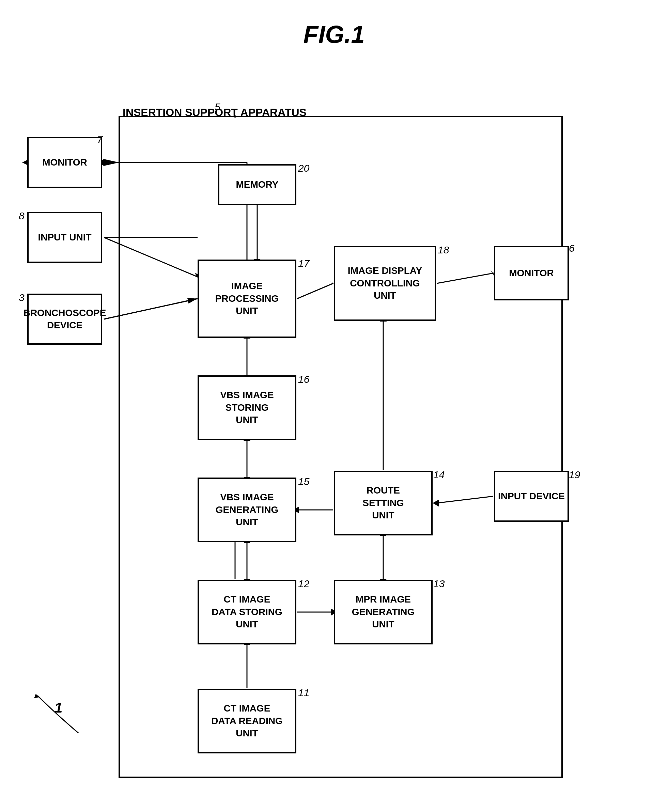 This screenshot has height=812, width=668. I want to click on ref-input-device: 19, so click(574, 475).